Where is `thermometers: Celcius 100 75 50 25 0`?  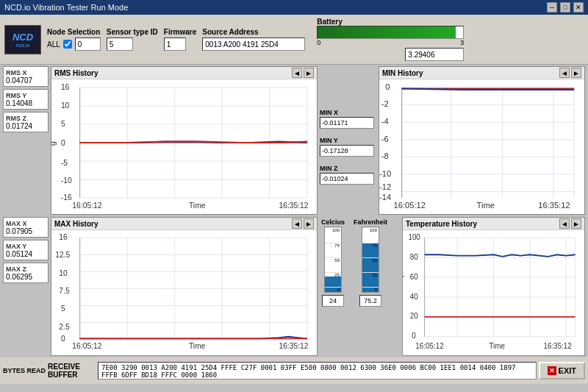
thermometers: Celcius 100 75 50 25 0 is located at coordinates (360, 287).